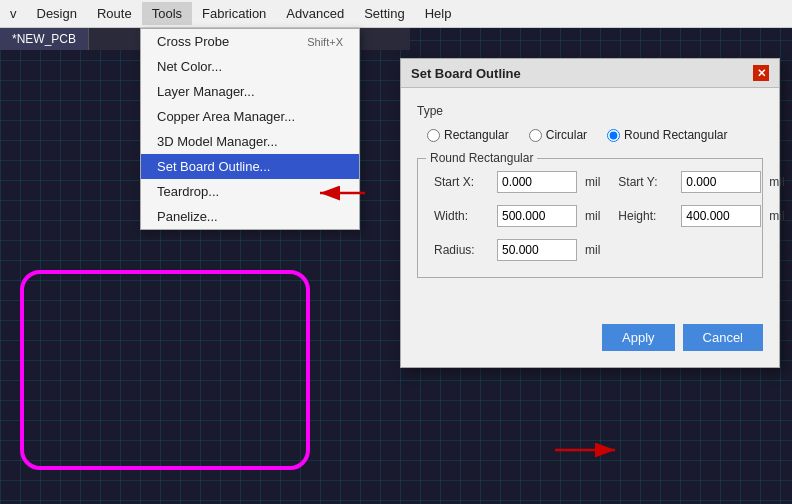 The width and height of the screenshot is (792, 504). Describe the element at coordinates (590, 340) in the screenshot. I see `dialog-buttons: Apply Cancel` at that location.